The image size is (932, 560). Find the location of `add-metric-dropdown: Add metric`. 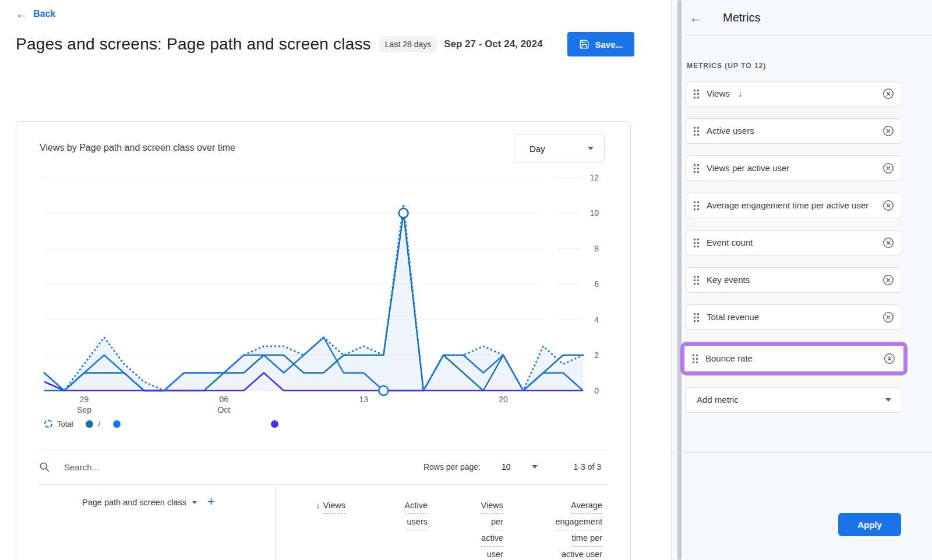

add-metric-dropdown: Add metric is located at coordinates (794, 400).